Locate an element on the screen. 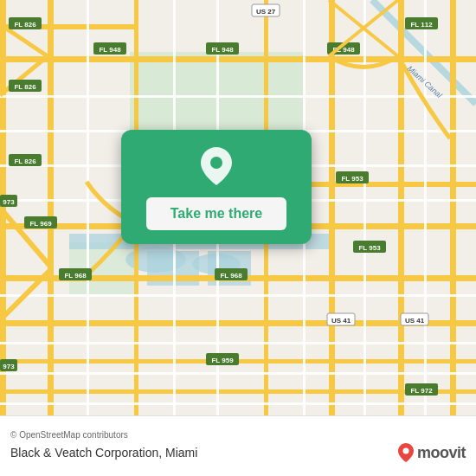 The height and width of the screenshot is (476, 476). svg-text: FL 112 is located at coordinates (421, 24).